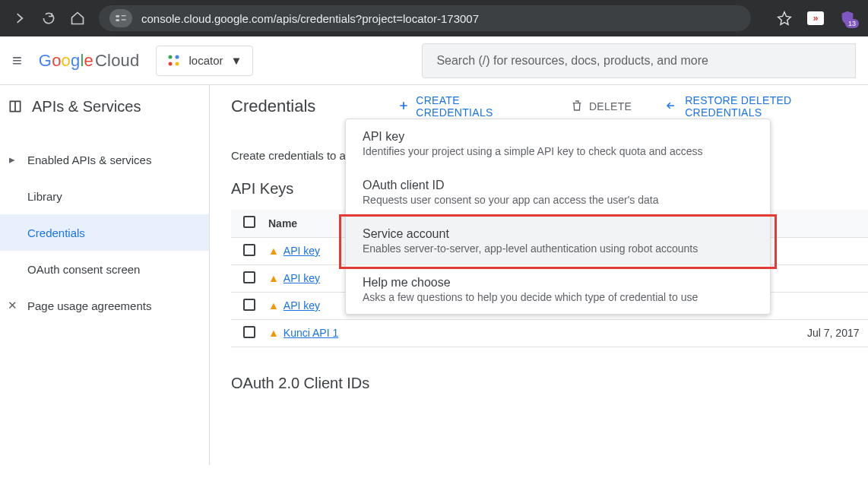  What do you see at coordinates (121, 18) in the screenshot?
I see `site-info-icon` at bounding box center [121, 18].